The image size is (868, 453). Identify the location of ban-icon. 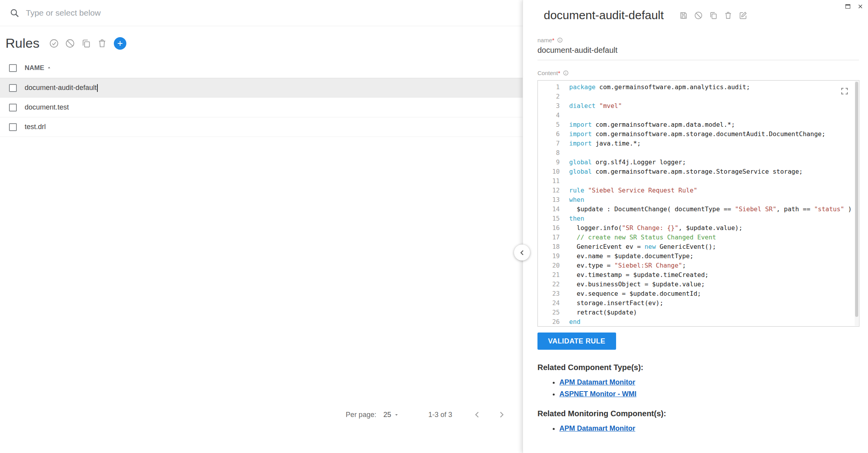
(699, 16).